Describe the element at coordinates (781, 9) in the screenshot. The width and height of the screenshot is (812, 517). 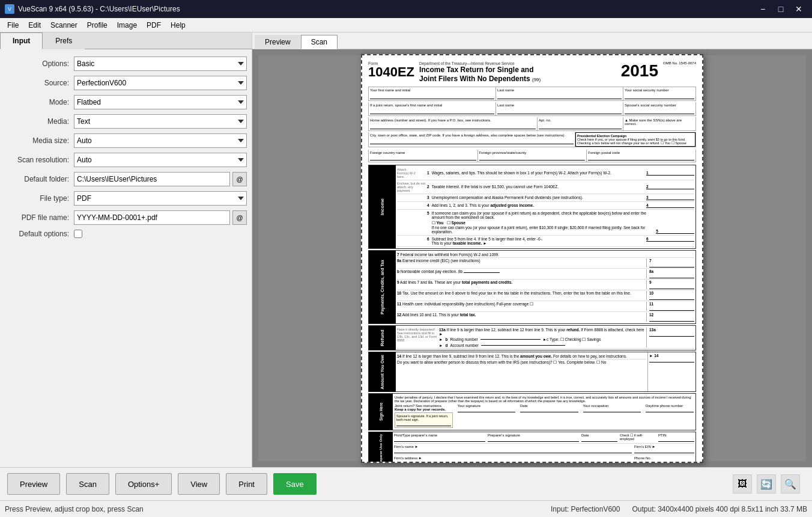
I see `window-controls: − □ ✕` at that location.